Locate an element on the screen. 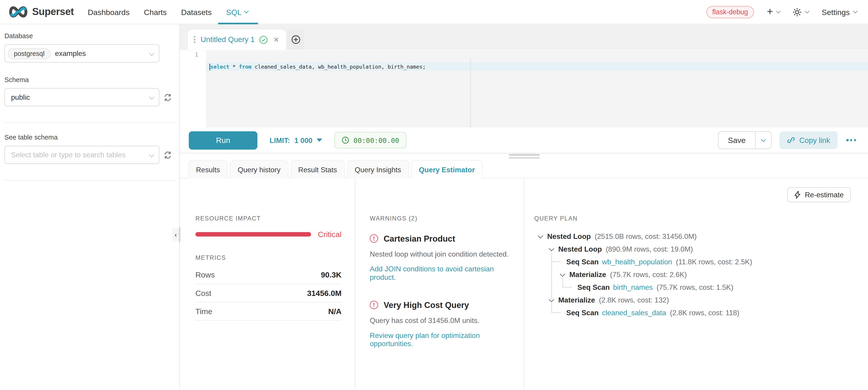 This screenshot has height=390, width=868. plan-table-link: wb_health_population is located at coordinates (637, 262).